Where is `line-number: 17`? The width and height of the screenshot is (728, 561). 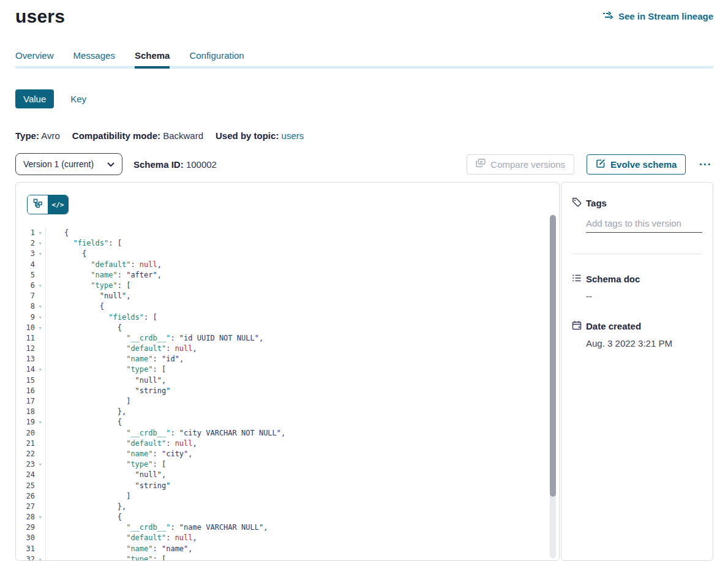 line-number: 17 is located at coordinates (26, 402).